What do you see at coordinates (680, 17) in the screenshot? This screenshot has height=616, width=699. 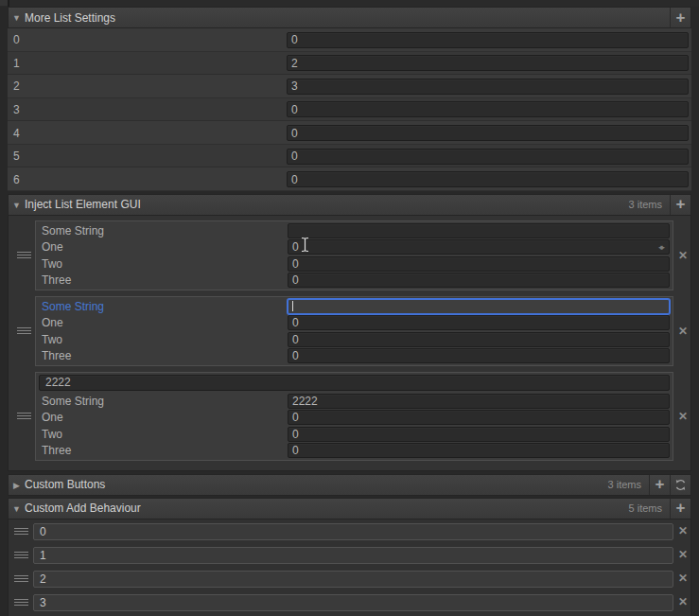 I see `header-buttons: +` at bounding box center [680, 17].